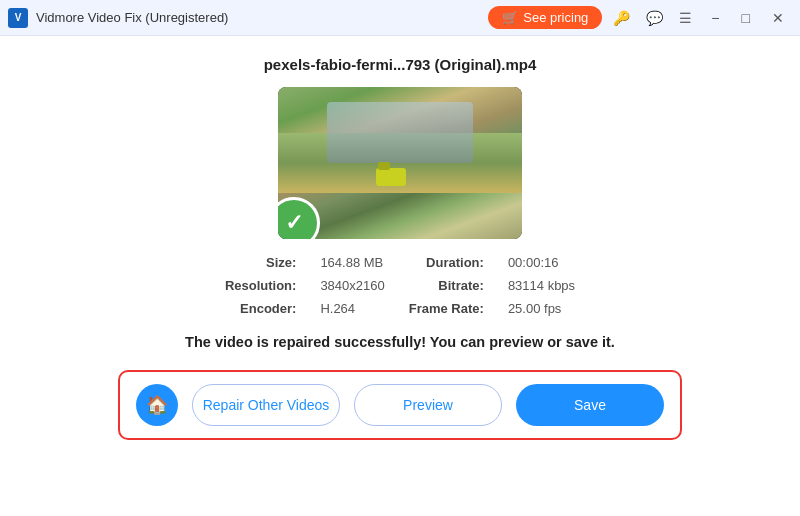 This screenshot has width=800, height=516. What do you see at coordinates (18, 18) in the screenshot?
I see `app-logo: V` at bounding box center [18, 18].